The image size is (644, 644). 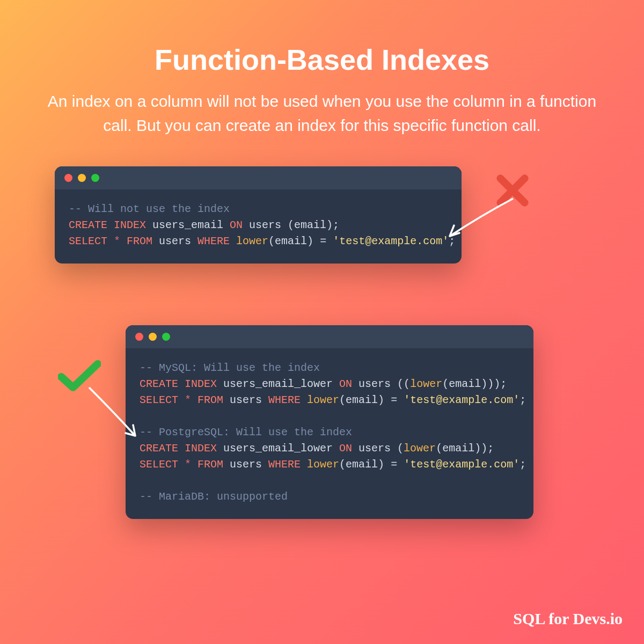 I want to click on page-title: Function-Based Indexes, so click(x=322, y=60).